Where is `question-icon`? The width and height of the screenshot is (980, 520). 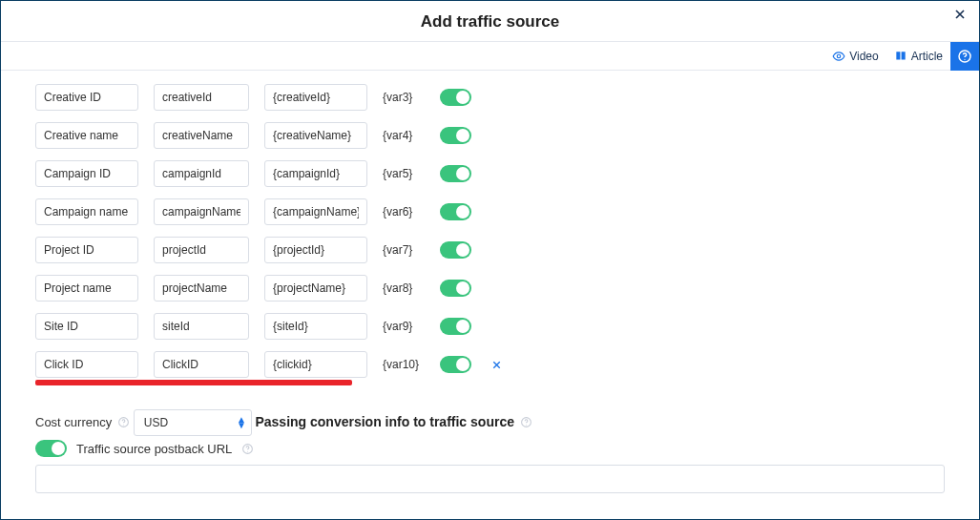 question-icon is located at coordinates (965, 56).